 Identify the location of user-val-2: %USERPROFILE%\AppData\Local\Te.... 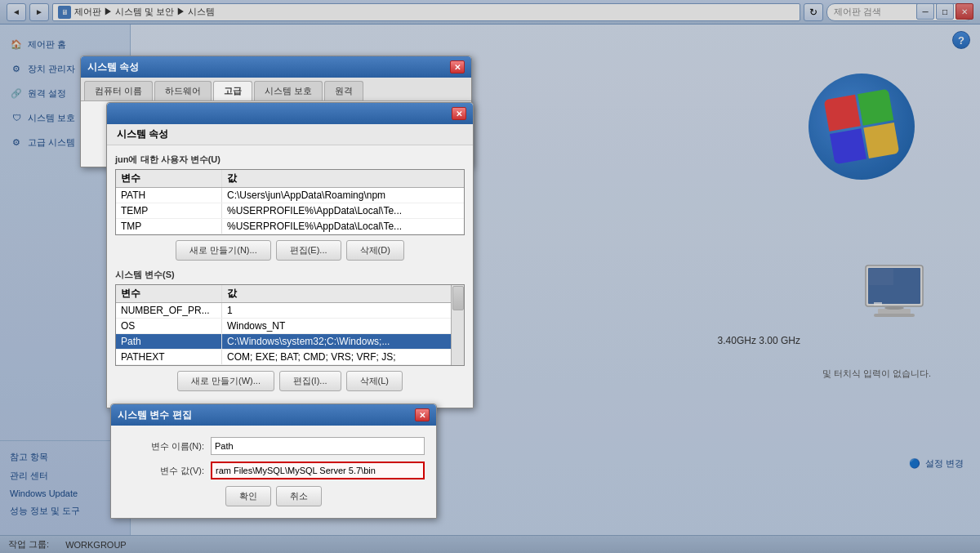
(343, 226).